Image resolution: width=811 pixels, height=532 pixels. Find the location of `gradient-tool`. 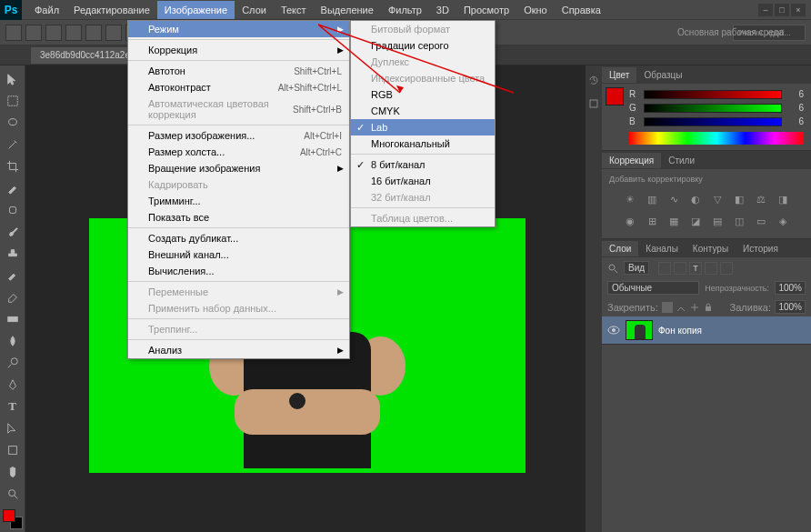

gradient-tool is located at coordinates (13, 319).